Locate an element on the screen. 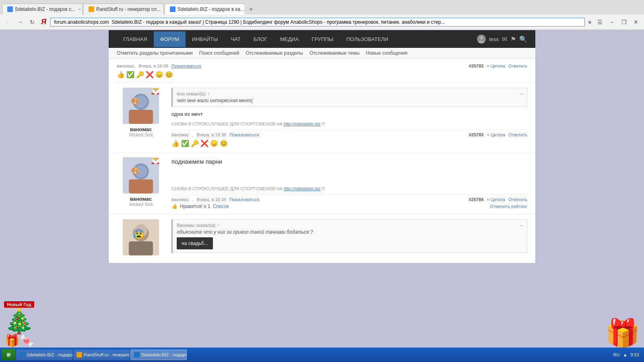 The image size is (644, 362). bookmark-button: ★ is located at coordinates (590, 22).